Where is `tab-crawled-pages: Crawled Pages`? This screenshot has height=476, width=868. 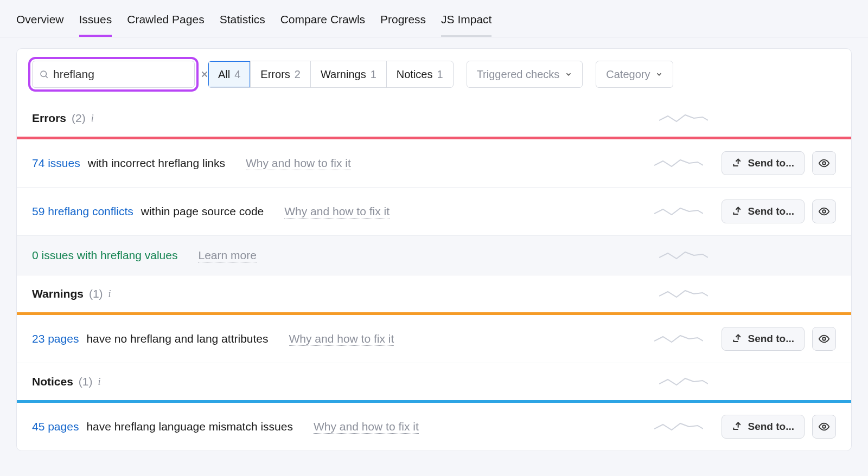
tab-crawled-pages: Crawled Pages is located at coordinates (165, 22).